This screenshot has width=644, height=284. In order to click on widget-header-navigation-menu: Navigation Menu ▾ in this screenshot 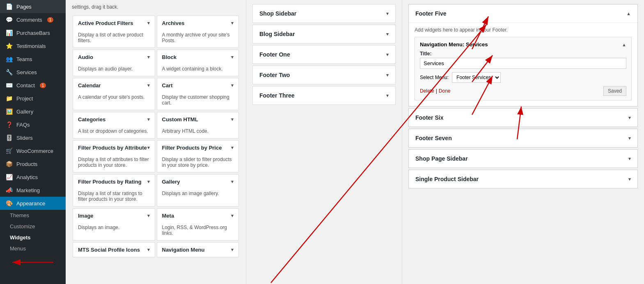, I will do `click(198, 250)`.